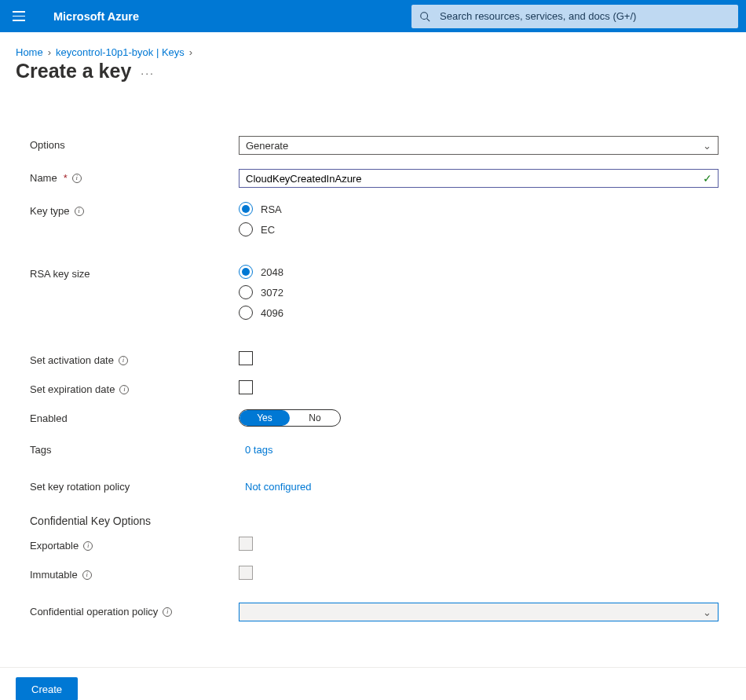  Describe the element at coordinates (50, 211) in the screenshot. I see `key-type-label: Key type` at that location.